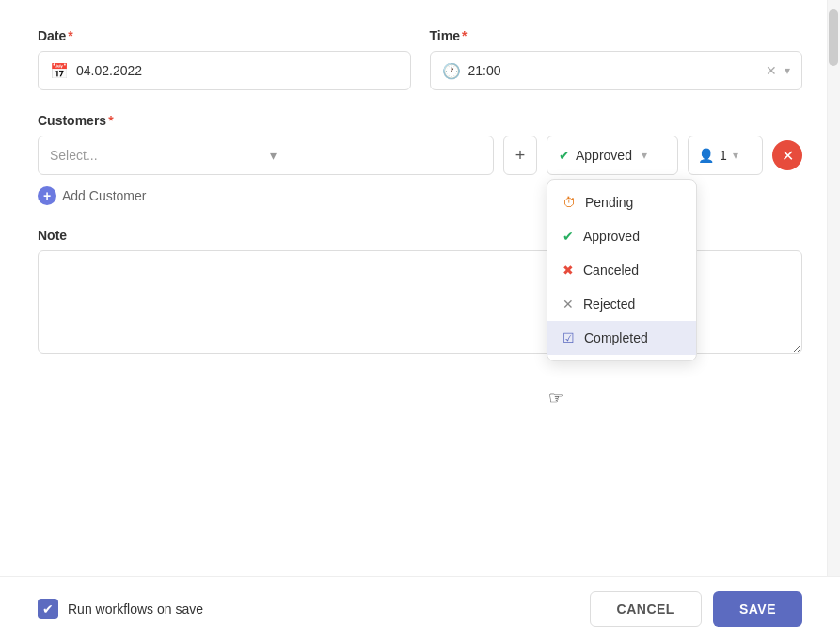  I want to click on pending-label: Pending, so click(610, 202).